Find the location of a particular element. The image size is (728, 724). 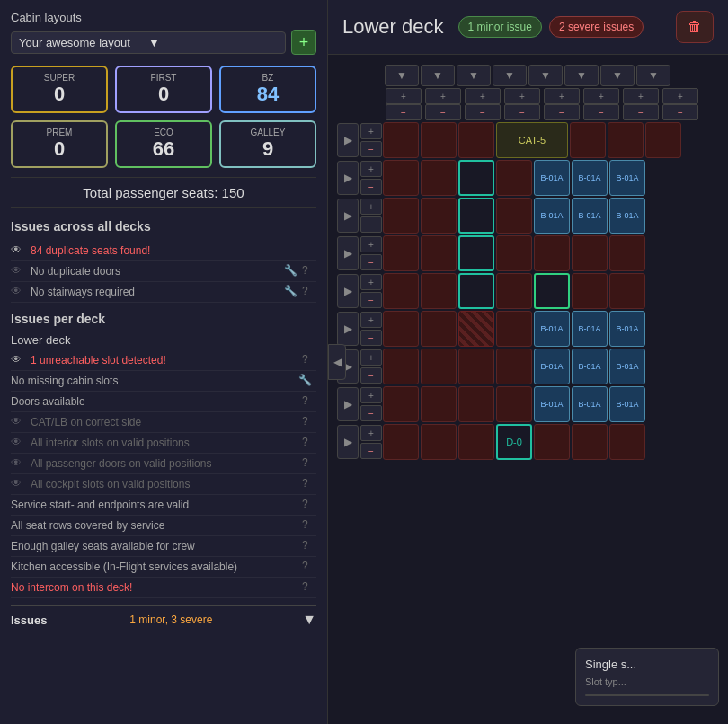

cell-d0: D-0 is located at coordinates (514, 442).